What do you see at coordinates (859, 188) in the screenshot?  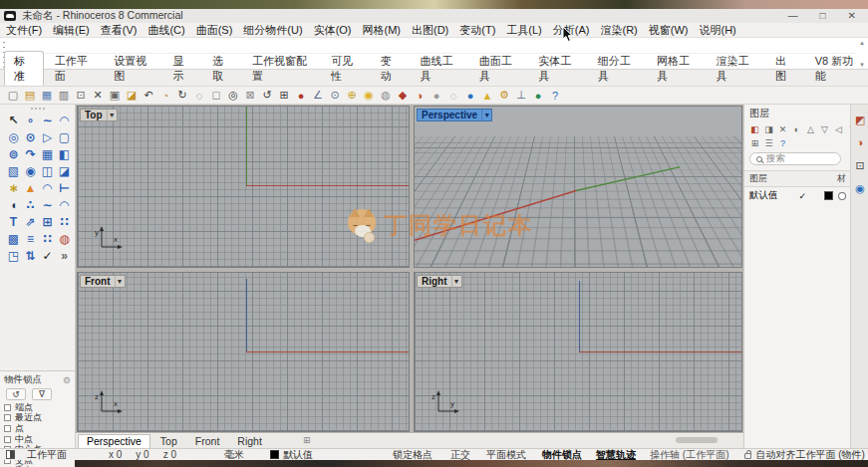 I see `libraries-tab-icon: ◉` at bounding box center [859, 188].